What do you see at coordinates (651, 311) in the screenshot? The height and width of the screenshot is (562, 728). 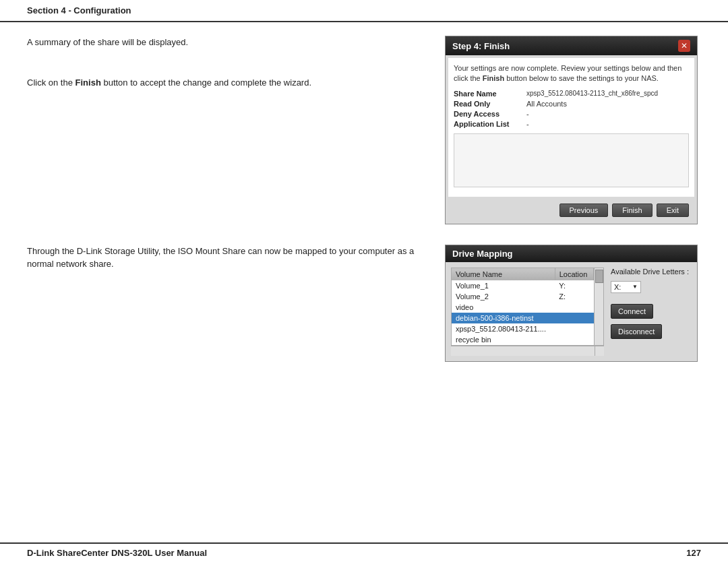 I see `connect-button-wrapper: Connect` at bounding box center [651, 311].